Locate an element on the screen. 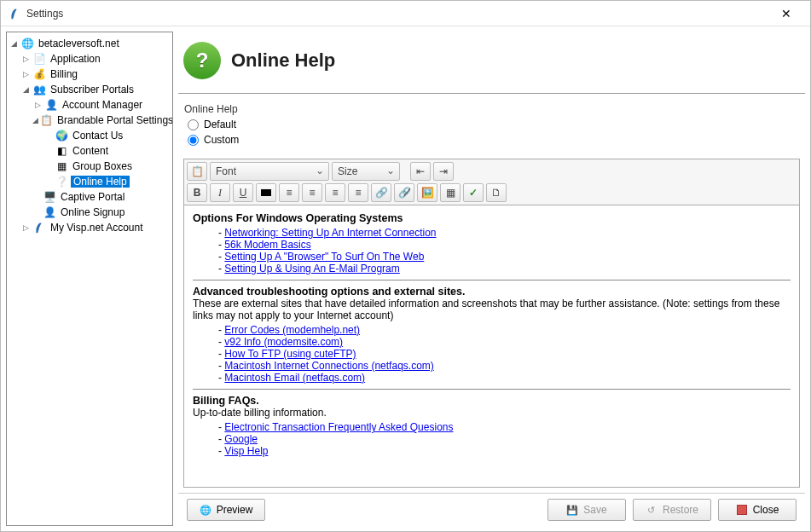 The height and width of the screenshot is (532, 811). tree-item-captive-portal: 🖥️ Captive Portal is located at coordinates (90, 197).